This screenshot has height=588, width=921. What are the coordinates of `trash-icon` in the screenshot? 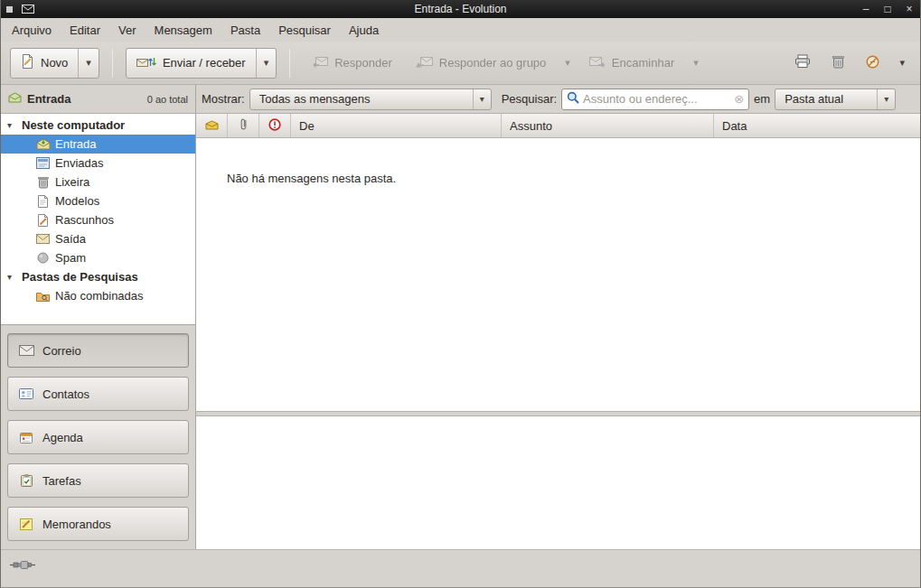 It's located at (839, 63).